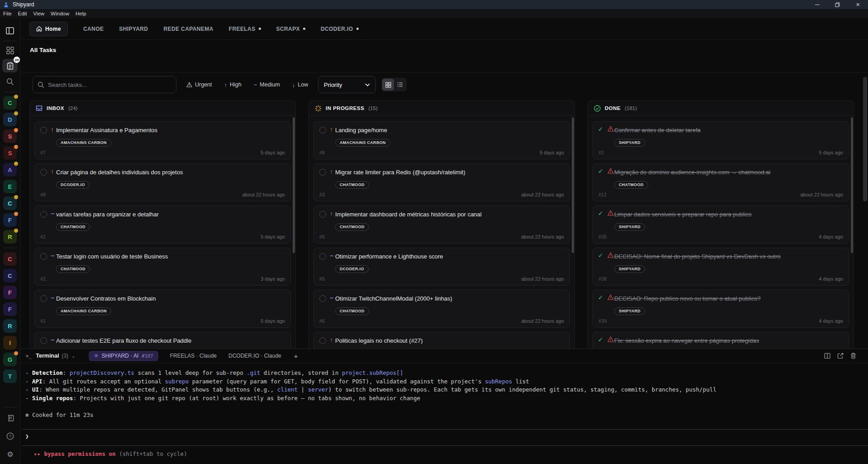 This screenshot has height=464, width=868. What do you see at coordinates (840, 356) in the screenshot?
I see `open-external-icon` at bounding box center [840, 356].